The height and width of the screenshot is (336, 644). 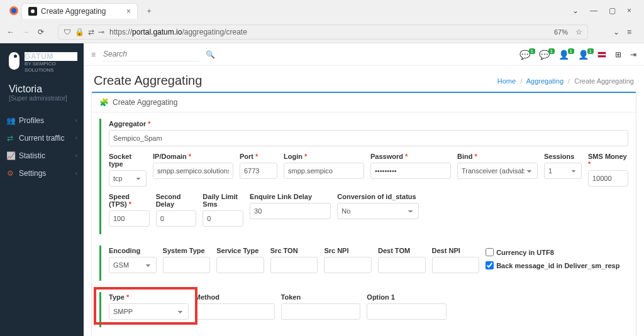 What do you see at coordinates (606, 11) in the screenshot?
I see `window-controls: ⌄ — ▢ ×` at bounding box center [606, 11].